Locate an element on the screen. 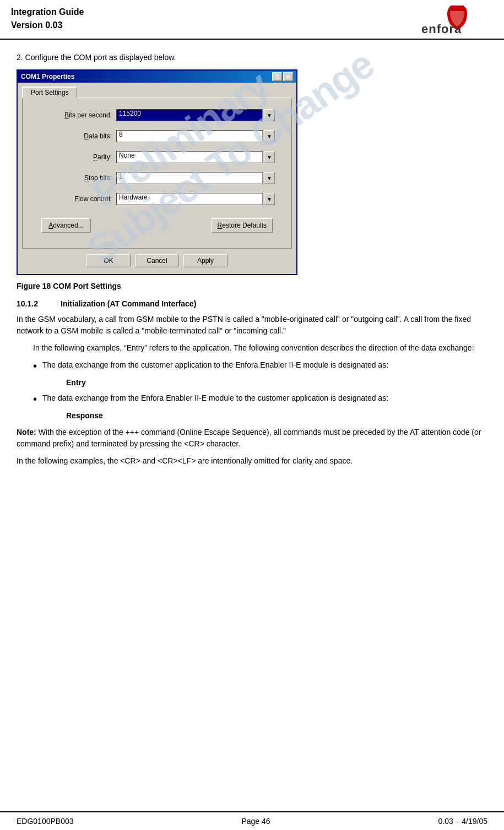 This screenshot has width=504, height=830. flow-control-input: Hardware is located at coordinates (189, 199).